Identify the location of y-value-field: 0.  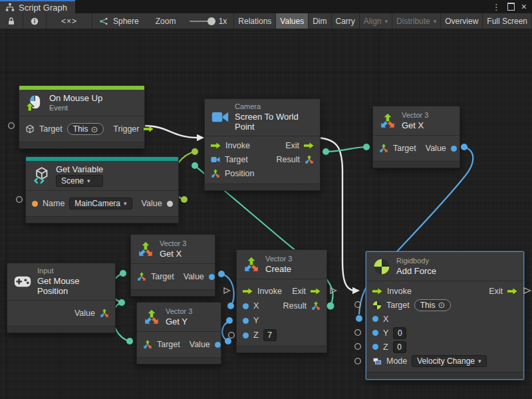
(400, 333).